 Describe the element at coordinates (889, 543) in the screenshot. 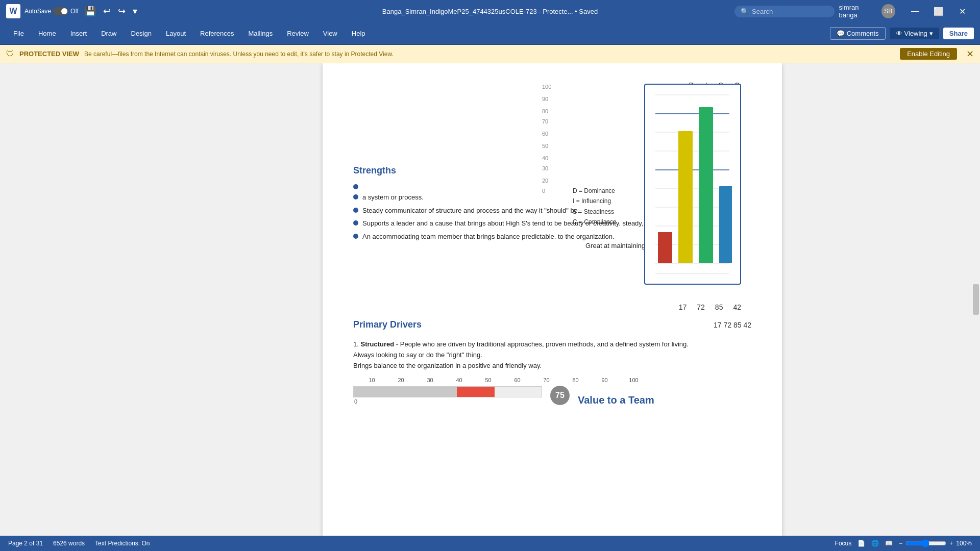

I see `layout-icon-read: 📖` at that location.